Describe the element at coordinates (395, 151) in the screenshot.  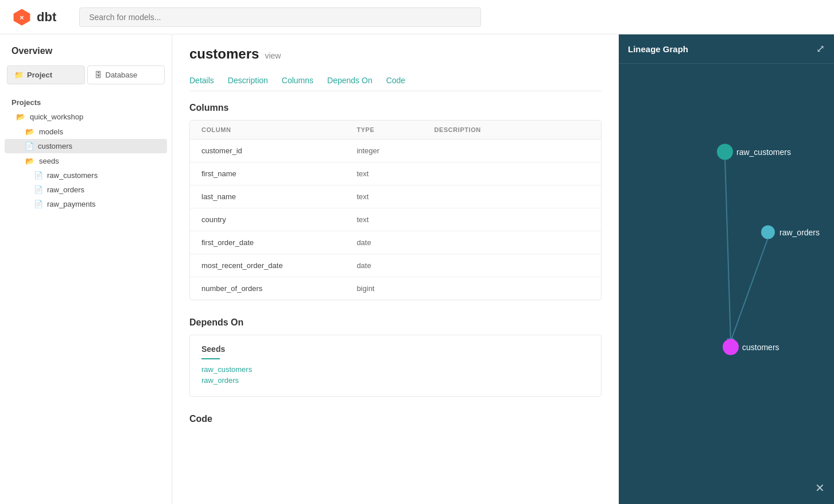
I see `table-row: customer_id integer` at that location.